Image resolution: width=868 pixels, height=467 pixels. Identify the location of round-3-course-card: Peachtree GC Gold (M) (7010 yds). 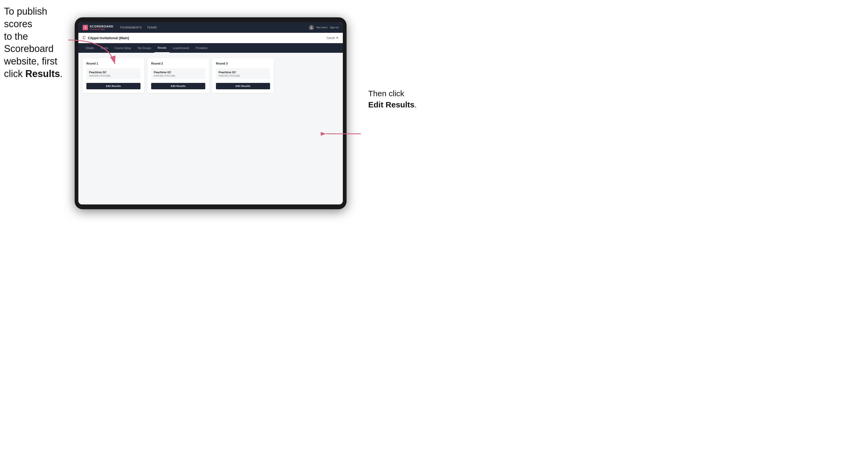
(243, 74).